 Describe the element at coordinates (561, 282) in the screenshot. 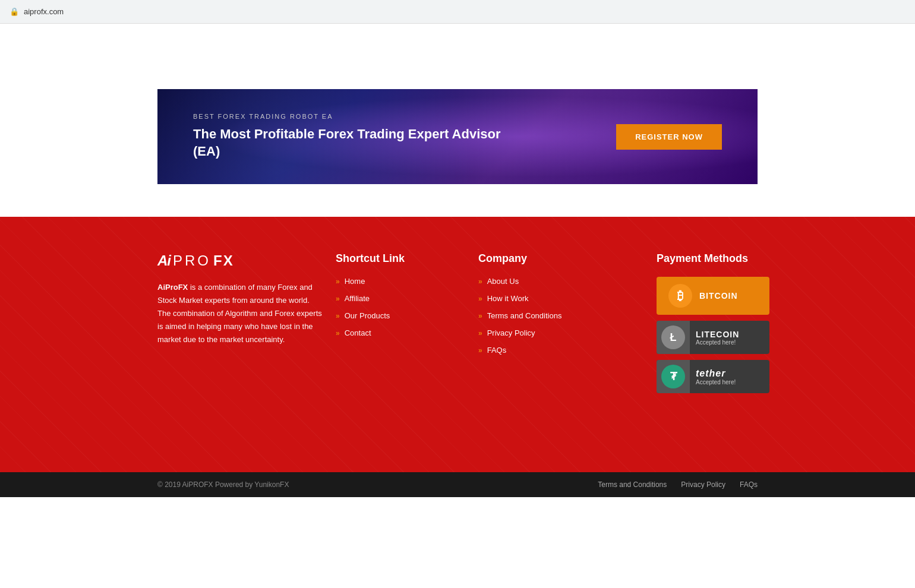

I see `company-link-about: » About Us` at that location.